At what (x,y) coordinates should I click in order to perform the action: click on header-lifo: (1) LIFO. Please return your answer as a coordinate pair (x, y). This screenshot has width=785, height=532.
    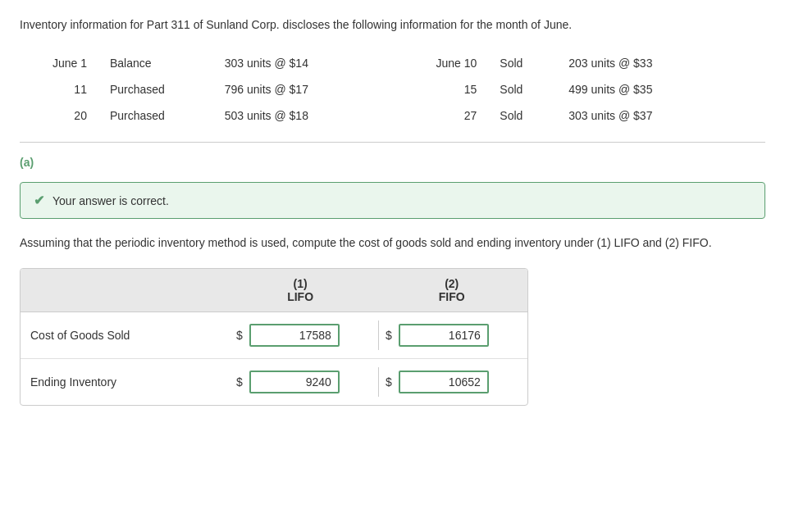
    Looking at the image, I should click on (300, 290).